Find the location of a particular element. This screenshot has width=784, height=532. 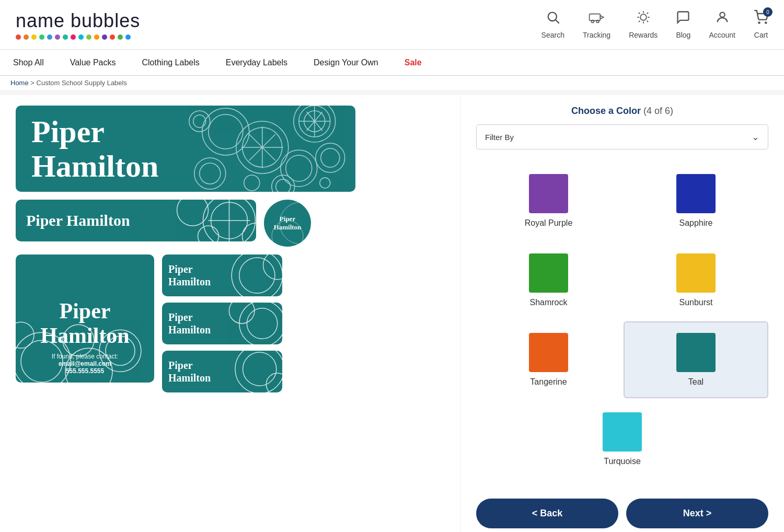

color-count: (4 of 6) is located at coordinates (659, 111).